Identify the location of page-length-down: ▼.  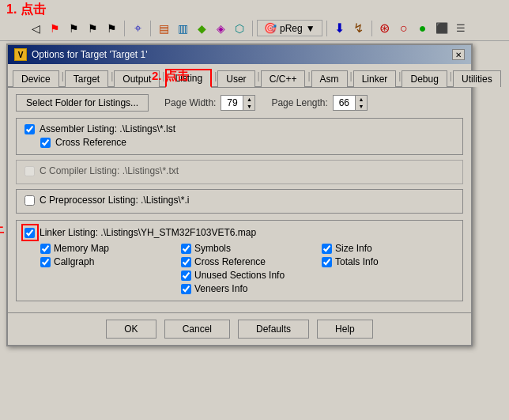
(361, 106).